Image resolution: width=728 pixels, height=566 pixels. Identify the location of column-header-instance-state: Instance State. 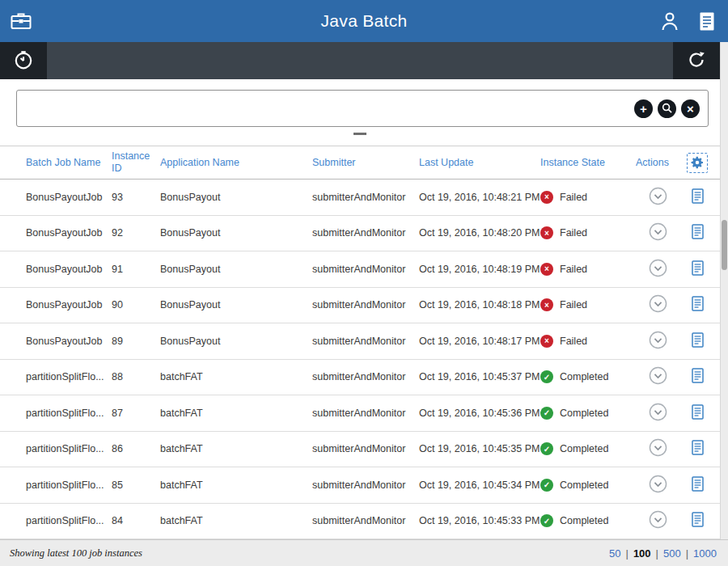
(588, 163).